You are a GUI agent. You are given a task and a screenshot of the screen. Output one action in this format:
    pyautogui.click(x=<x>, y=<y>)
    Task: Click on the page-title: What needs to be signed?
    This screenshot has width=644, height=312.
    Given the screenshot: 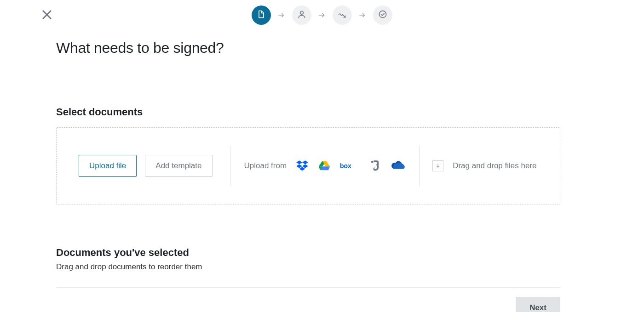 What is the action you would take?
    pyautogui.click(x=308, y=48)
    